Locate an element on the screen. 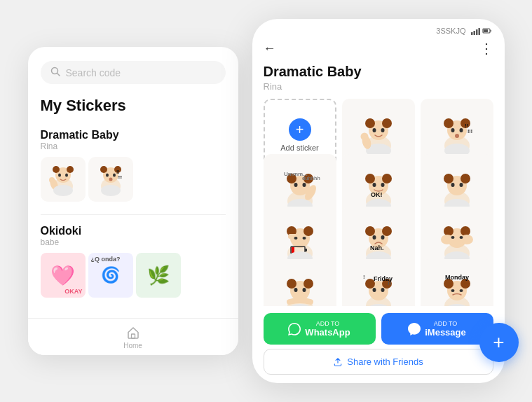 This screenshot has height=402, width=532. preview-thumb-2: !! !!! is located at coordinates (111, 179).